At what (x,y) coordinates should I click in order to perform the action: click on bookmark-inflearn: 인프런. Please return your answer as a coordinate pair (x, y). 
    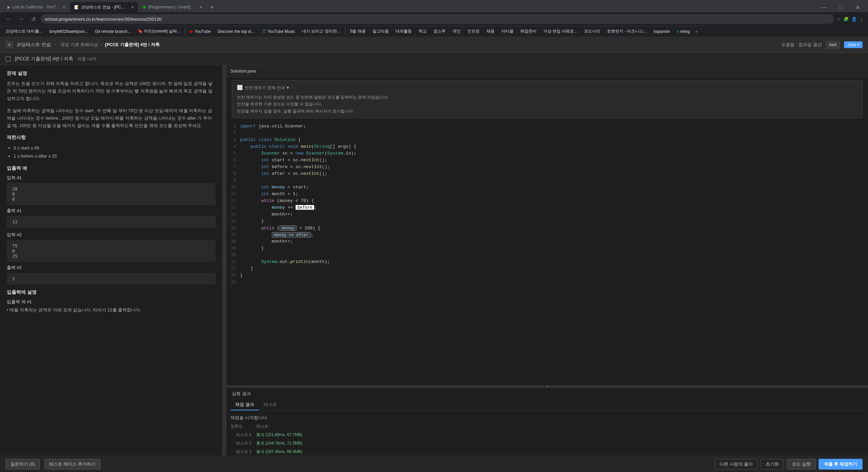
    Looking at the image, I should click on (473, 31).